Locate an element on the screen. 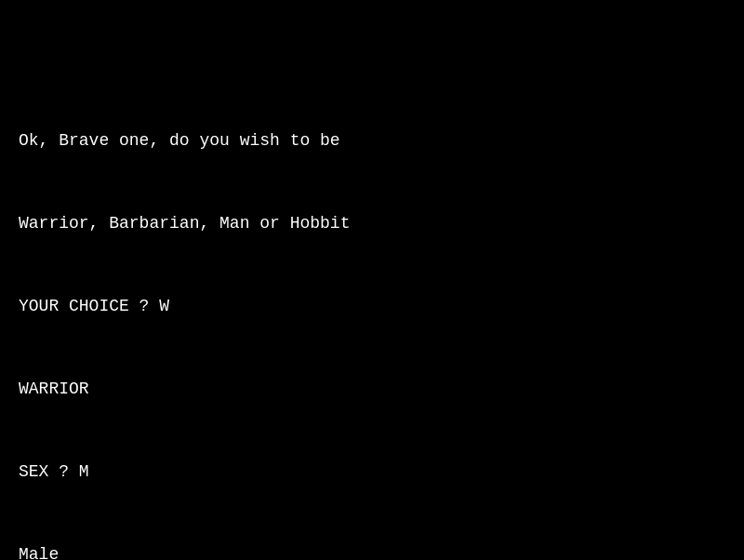  line-5: SEX ? M is located at coordinates (372, 473).